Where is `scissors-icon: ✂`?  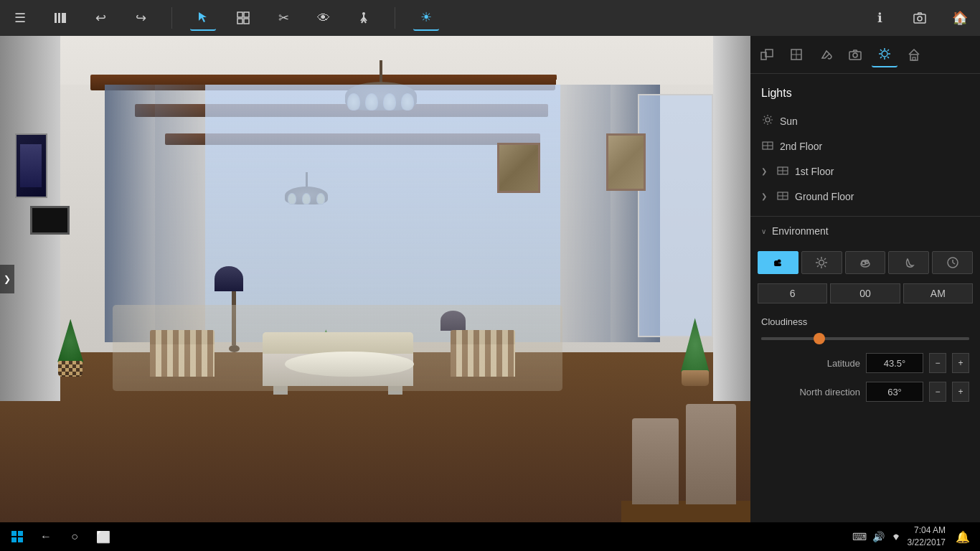
scissors-icon: ✂ is located at coordinates (283, 18).